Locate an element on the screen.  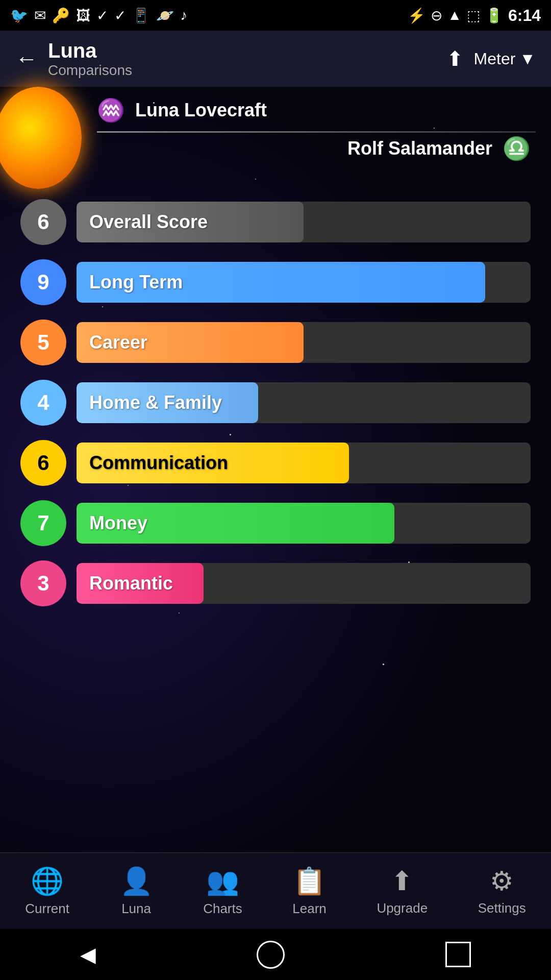
back-button: ← is located at coordinates (27, 59).